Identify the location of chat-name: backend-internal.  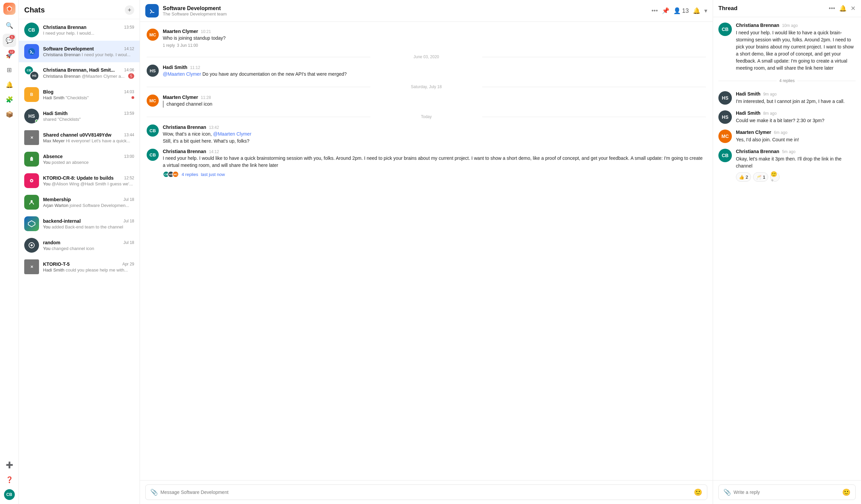
(62, 221).